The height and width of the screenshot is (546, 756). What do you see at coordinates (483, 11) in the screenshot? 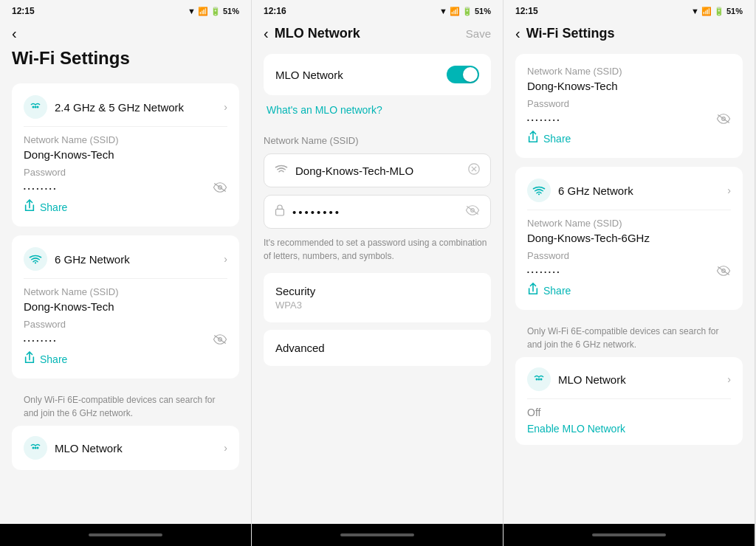
I see `battery-2: 51%` at bounding box center [483, 11].